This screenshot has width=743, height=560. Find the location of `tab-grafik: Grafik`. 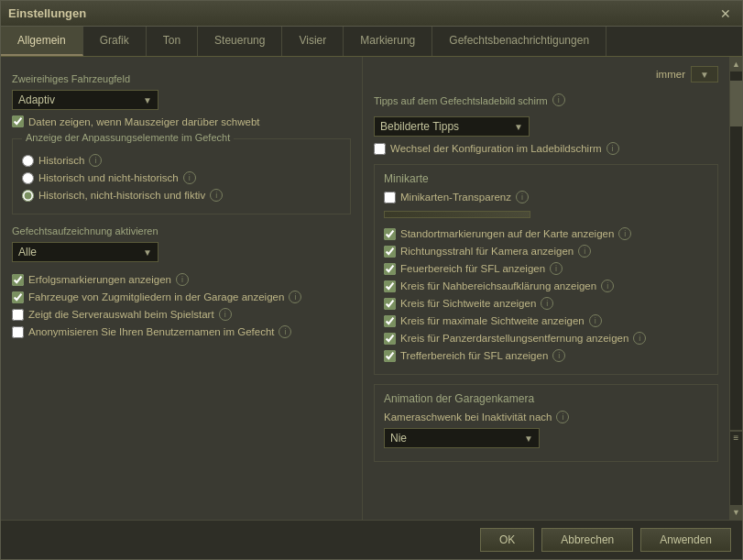

tab-grafik: Grafik is located at coordinates (115, 41).